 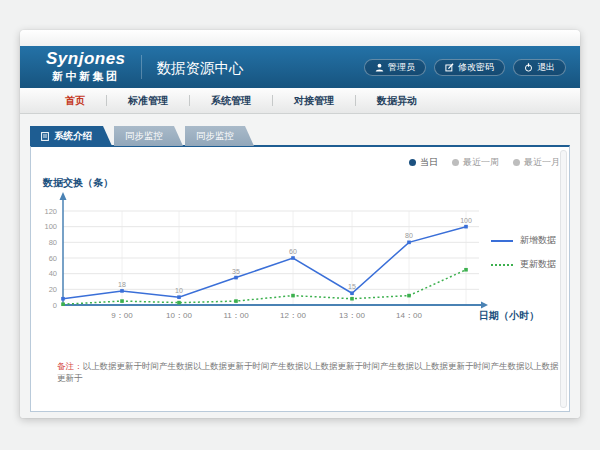 What do you see at coordinates (293, 316) in the screenshot?
I see `svg-text: 12：00` at bounding box center [293, 316].